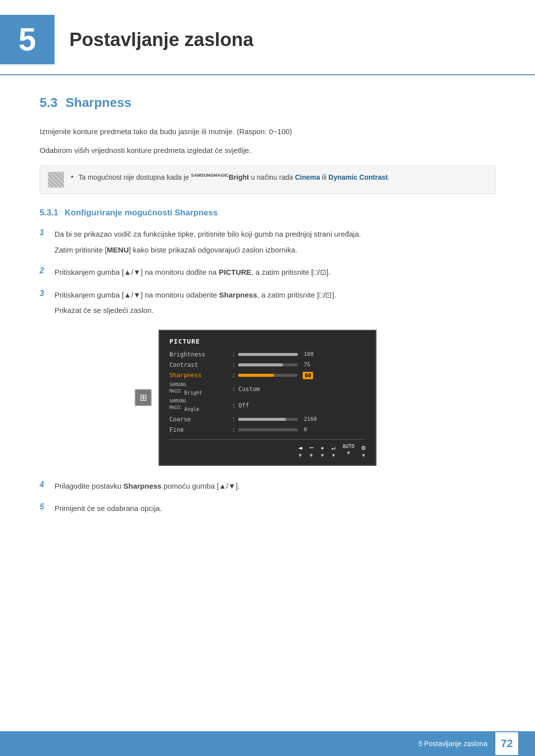 The height and width of the screenshot is (756, 535). Describe the element at coordinates (275, 304) in the screenshot. I see `step-3-content: Pritiskanjem gumba [▲/▼] na monitoru oda…` at that location.